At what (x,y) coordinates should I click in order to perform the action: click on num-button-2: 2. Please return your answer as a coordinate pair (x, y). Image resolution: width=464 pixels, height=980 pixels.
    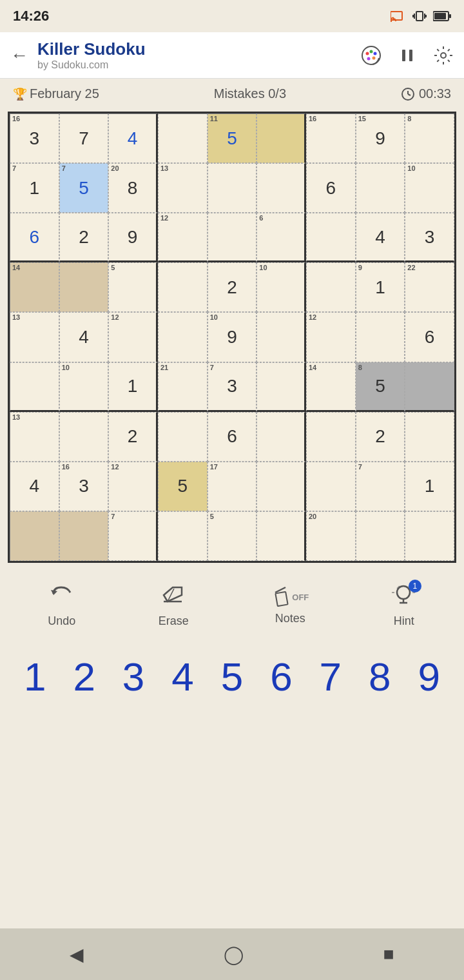
    Looking at the image, I should click on (84, 677).